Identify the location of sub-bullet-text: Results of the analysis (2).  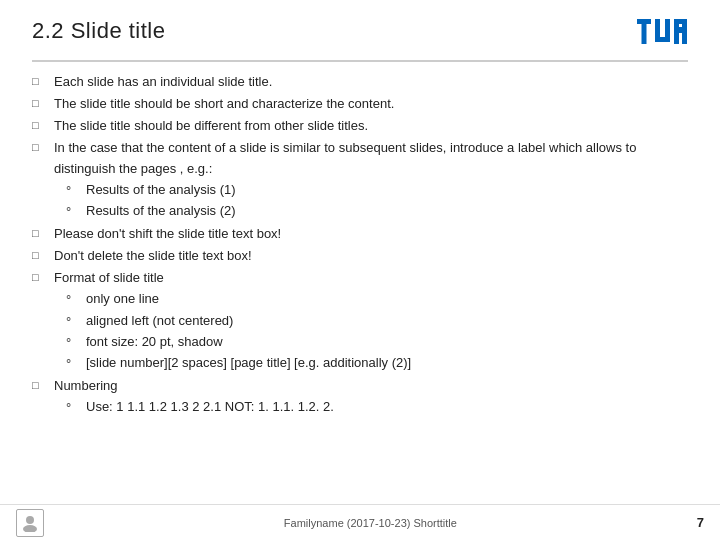
(161, 211).